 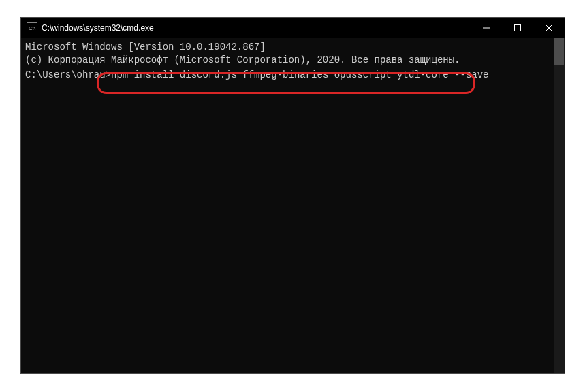 I want to click on cmd-icon-label: C:\, so click(x=32, y=29).